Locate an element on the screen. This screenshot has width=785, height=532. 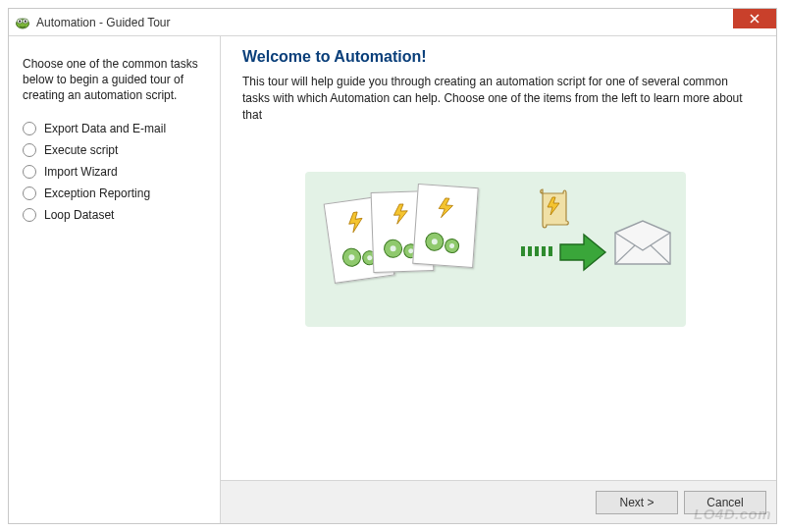
option-export-data-email: Export Data and E-mail is located at coordinates (114, 129).